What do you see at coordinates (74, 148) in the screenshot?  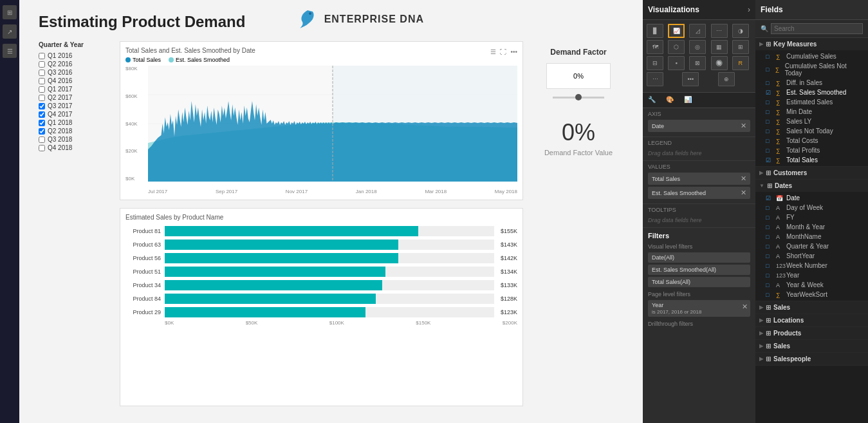 I see `filter-item-q4-2018: Q4 2018` at bounding box center [74, 148].